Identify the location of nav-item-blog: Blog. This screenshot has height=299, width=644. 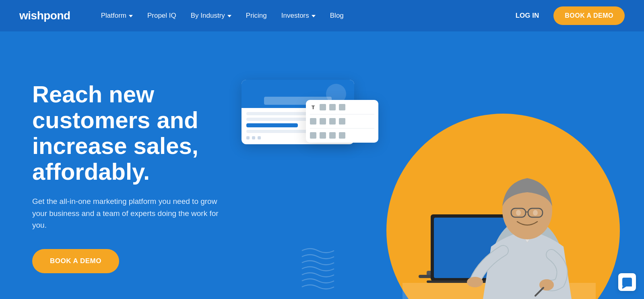
(337, 16).